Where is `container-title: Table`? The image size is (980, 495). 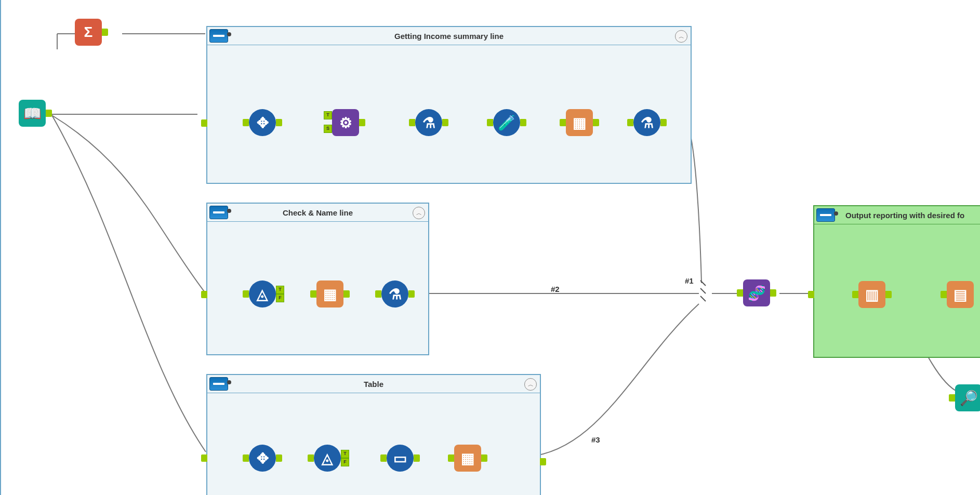 container-title: Table is located at coordinates (374, 384).